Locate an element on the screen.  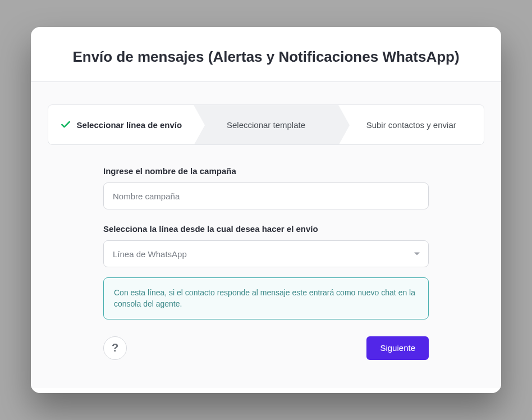
step-label: Subir contactos y enviar is located at coordinates (411, 125).